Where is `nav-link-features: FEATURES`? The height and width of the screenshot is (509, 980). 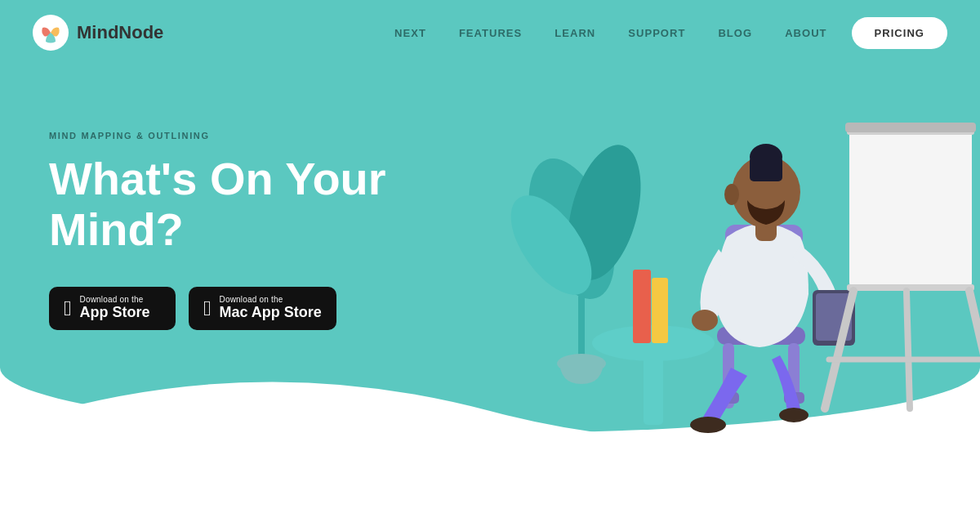
nav-link-features: FEATURES is located at coordinates (490, 33).